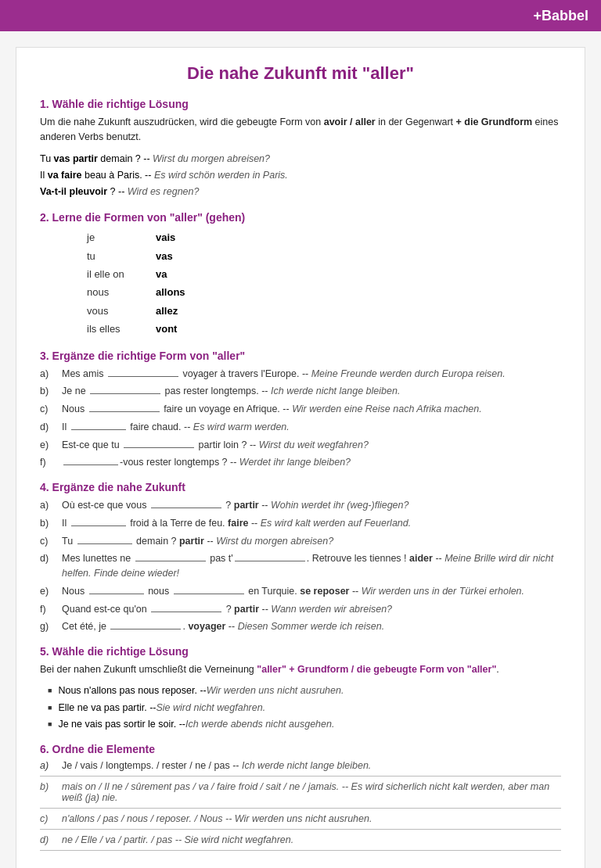 The width and height of the screenshot is (601, 868). Describe the element at coordinates (300, 391) in the screenshot. I see `list-item: b) Je ne pas rester longtemps. -- Ich we…` at that location.